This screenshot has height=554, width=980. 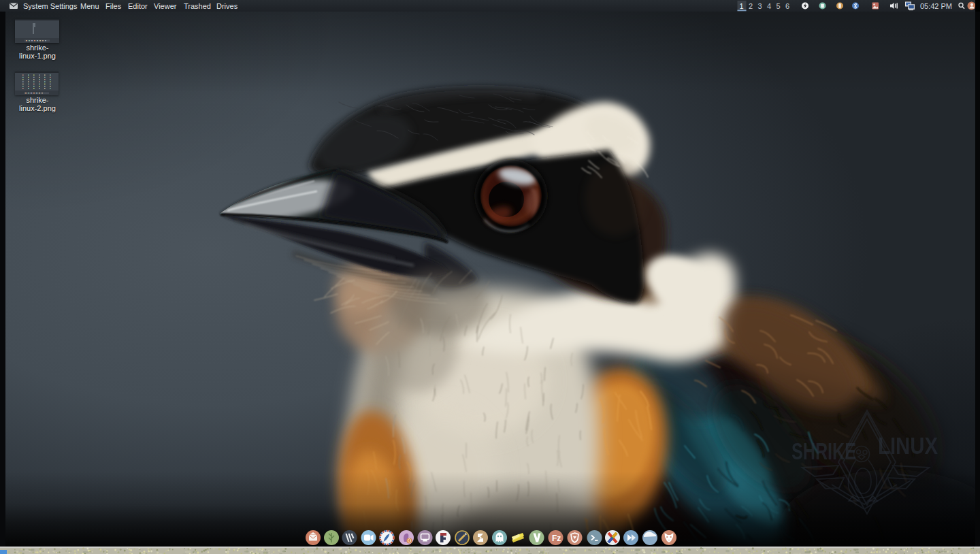 What do you see at coordinates (908, 445) in the screenshot?
I see `svg-text: LINUX` at bounding box center [908, 445].